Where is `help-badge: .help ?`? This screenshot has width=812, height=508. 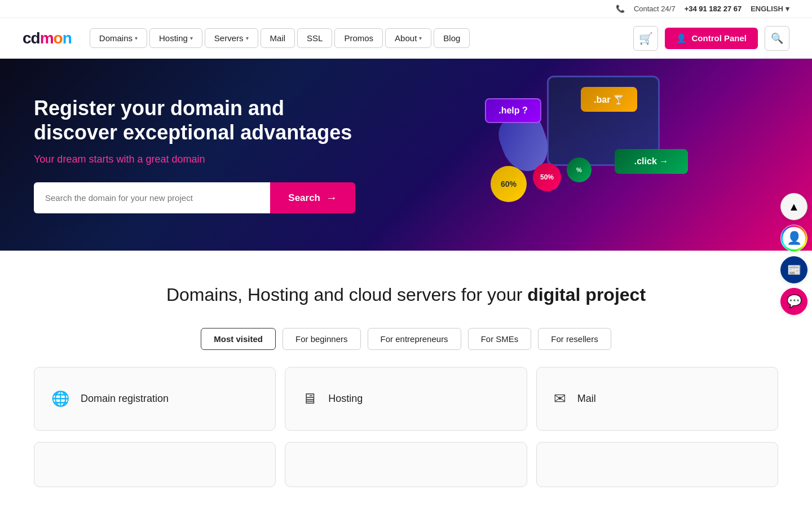
help-badge: .help ? is located at coordinates (513, 111).